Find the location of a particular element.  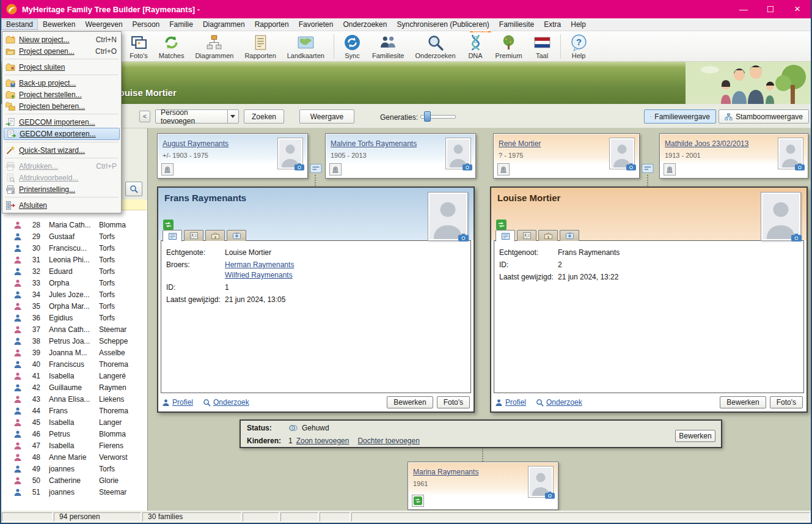

person-row: 40FranciscusThorema is located at coordinates (74, 364).